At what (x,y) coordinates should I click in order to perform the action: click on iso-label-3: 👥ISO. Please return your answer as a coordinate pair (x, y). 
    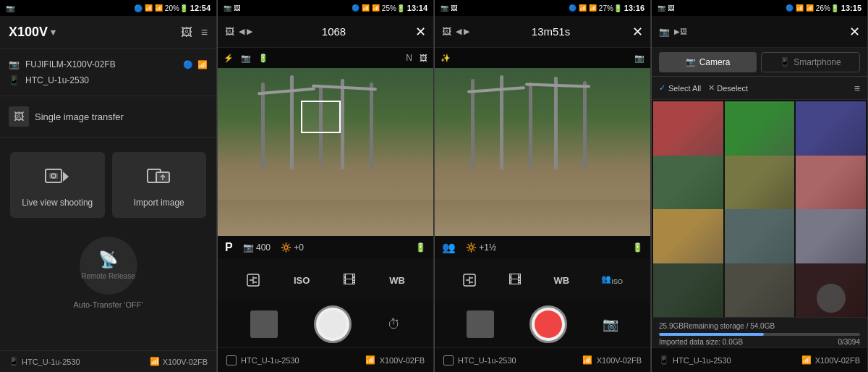
    Looking at the image, I should click on (612, 279).